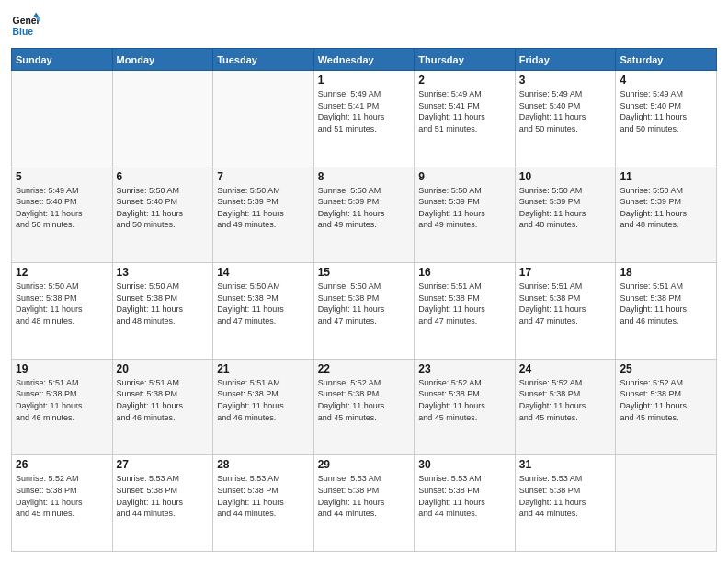  I want to click on day-number: 23, so click(465, 369).